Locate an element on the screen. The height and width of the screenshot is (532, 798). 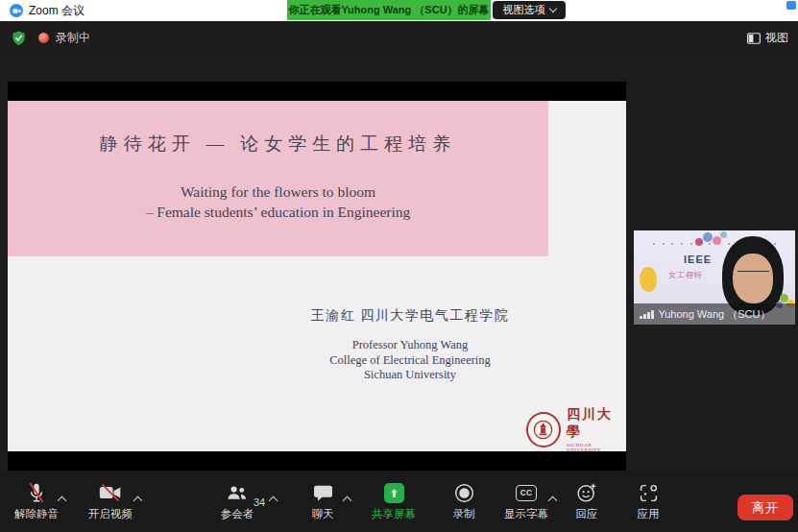
participants-button: 参会者 34 is located at coordinates (237, 503).